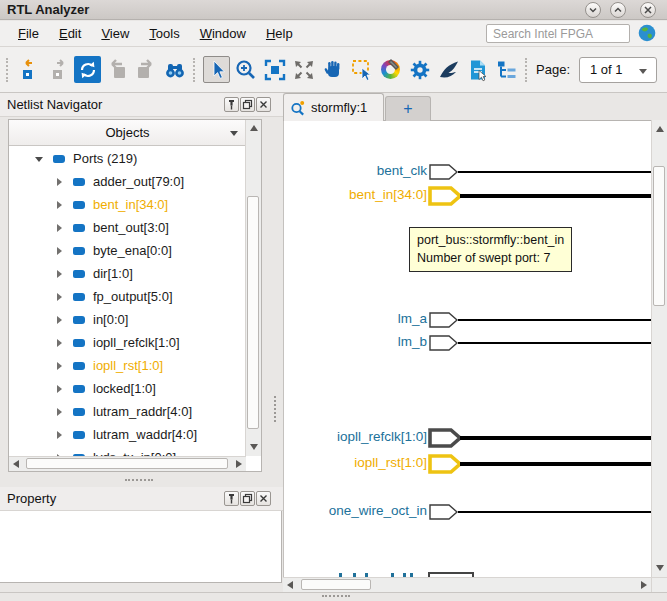 The width and height of the screenshot is (667, 601). Describe the element at coordinates (304, 70) in the screenshot. I see `expand-arrows-icon` at that location.